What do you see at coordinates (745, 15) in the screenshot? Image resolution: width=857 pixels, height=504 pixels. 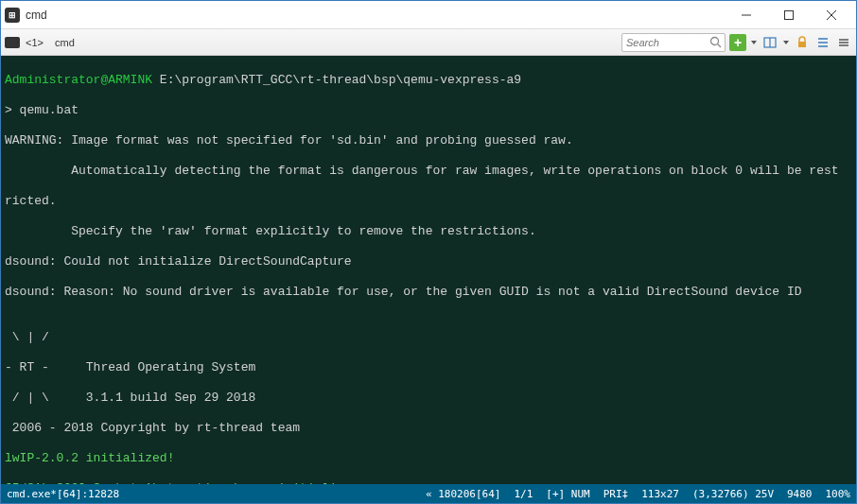 I see `minimize-button` at bounding box center [745, 15].